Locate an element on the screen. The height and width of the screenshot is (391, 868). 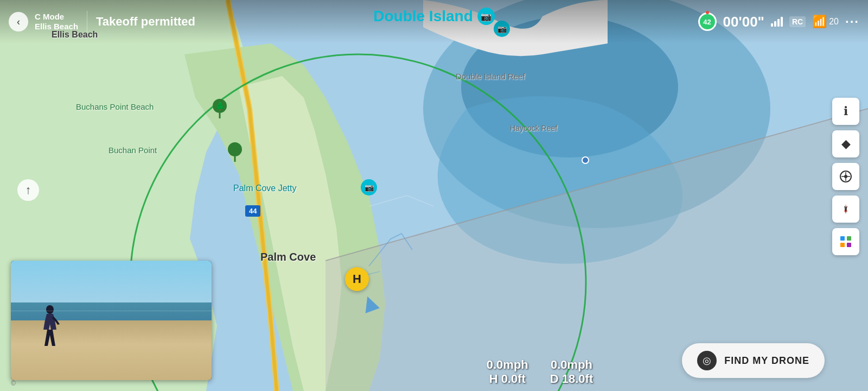
video-scene is located at coordinates (111, 320).